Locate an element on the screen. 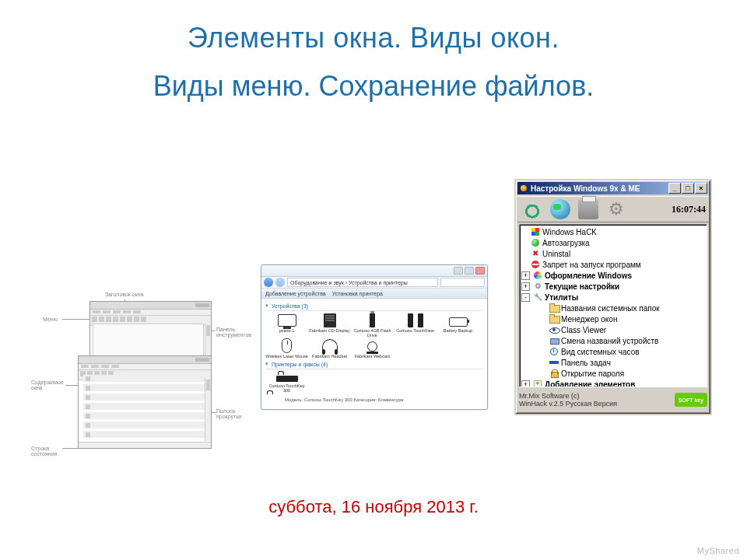 This screenshot has height=560, width=747. search-input is located at coordinates (462, 282).